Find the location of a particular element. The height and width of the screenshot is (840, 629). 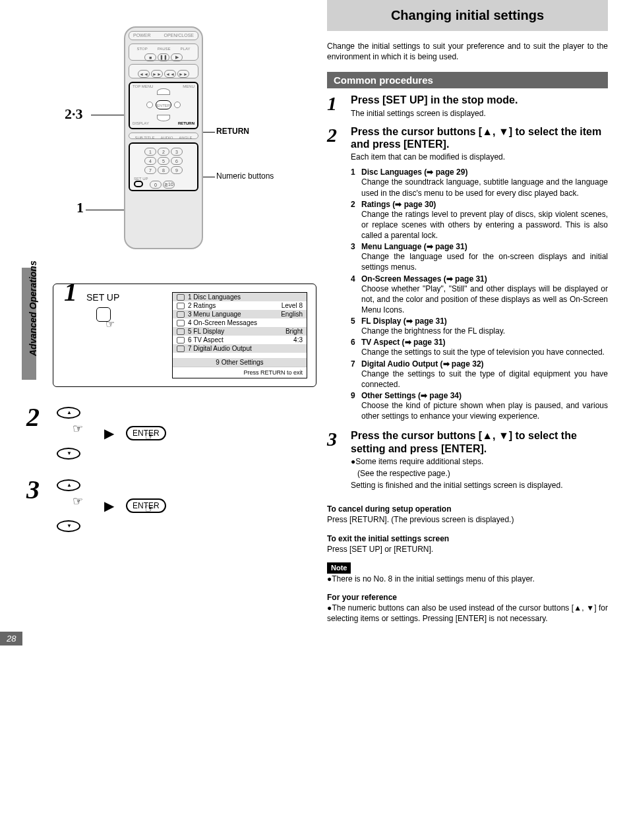

power-label: POWER is located at coordinates (142, 36).